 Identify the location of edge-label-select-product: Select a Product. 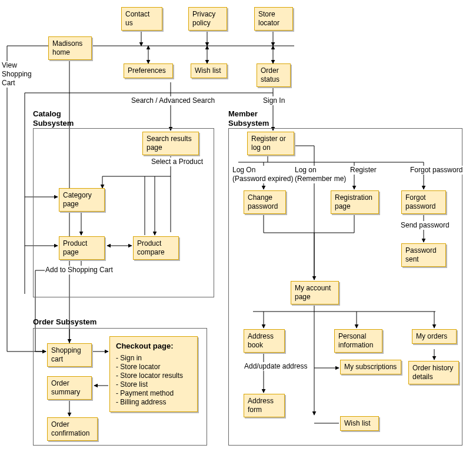
(177, 162).